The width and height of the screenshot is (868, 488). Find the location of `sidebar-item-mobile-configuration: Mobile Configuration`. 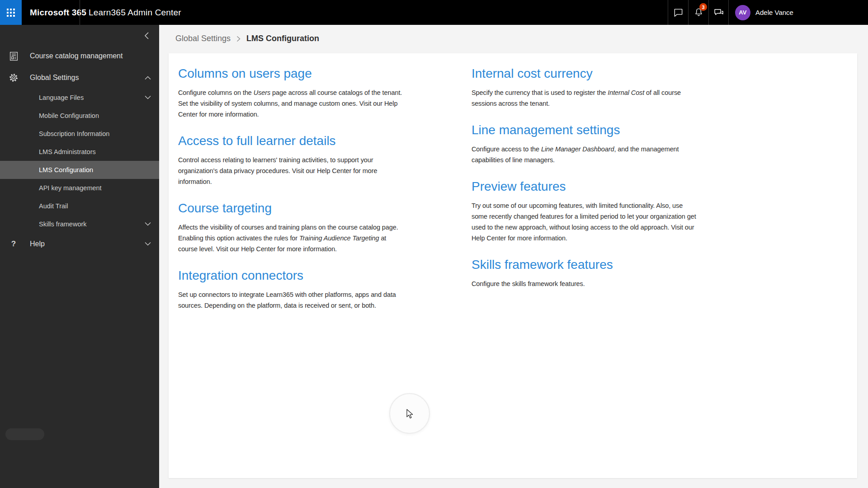

sidebar-item-mobile-configuration: Mobile Configuration is located at coordinates (80, 116).